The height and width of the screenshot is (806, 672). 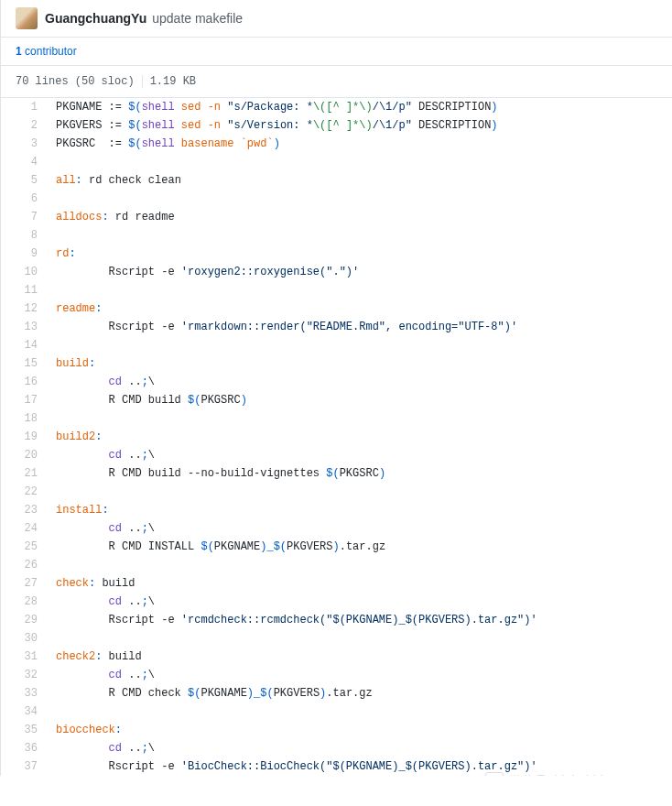 I want to click on line-number: 24, so click(x=24, y=528).